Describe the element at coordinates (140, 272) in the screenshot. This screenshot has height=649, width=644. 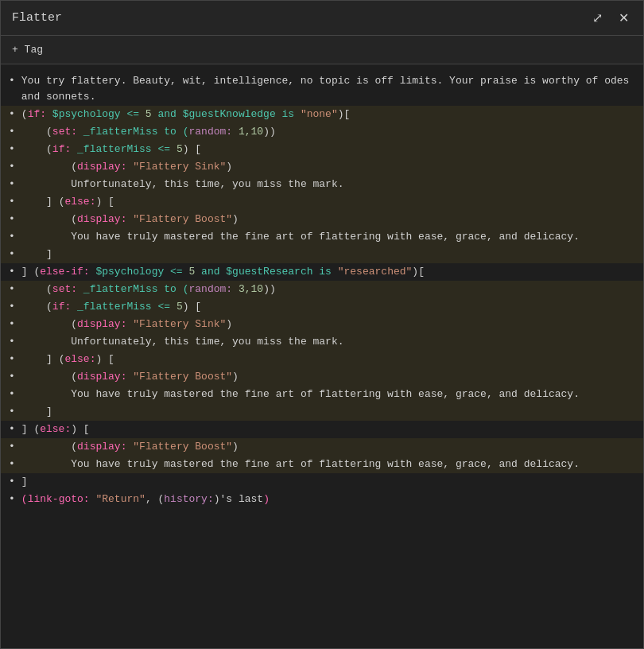
I see `code-segment: $psychology <=` at that location.